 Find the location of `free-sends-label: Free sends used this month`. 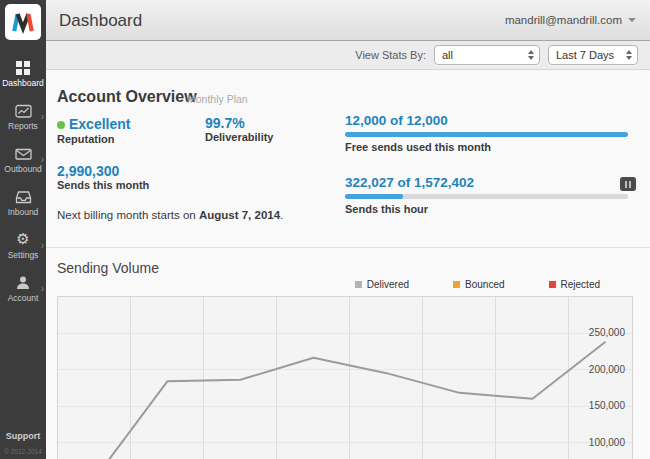

free-sends-label: Free sends used this month is located at coordinates (486, 147).